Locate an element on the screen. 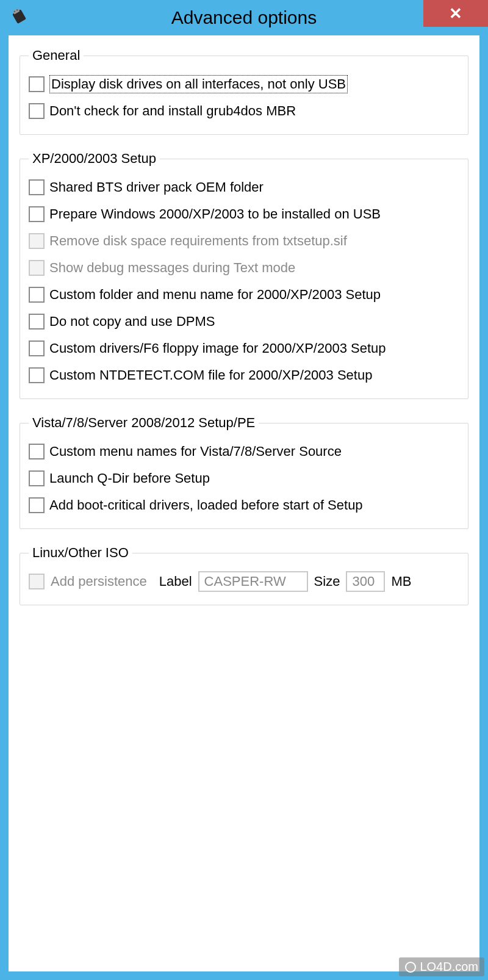  checkbox-label: Prepare Windows 2000/XP/2003 to be insta… is located at coordinates (215, 214).